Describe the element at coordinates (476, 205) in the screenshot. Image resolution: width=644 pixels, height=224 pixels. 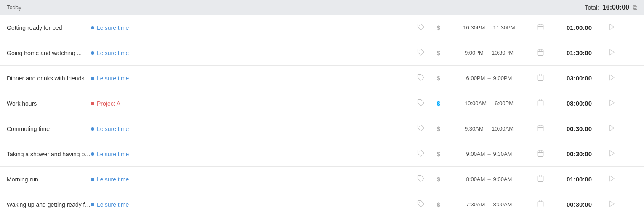
I see `start-time: 7:30AM` at that location.